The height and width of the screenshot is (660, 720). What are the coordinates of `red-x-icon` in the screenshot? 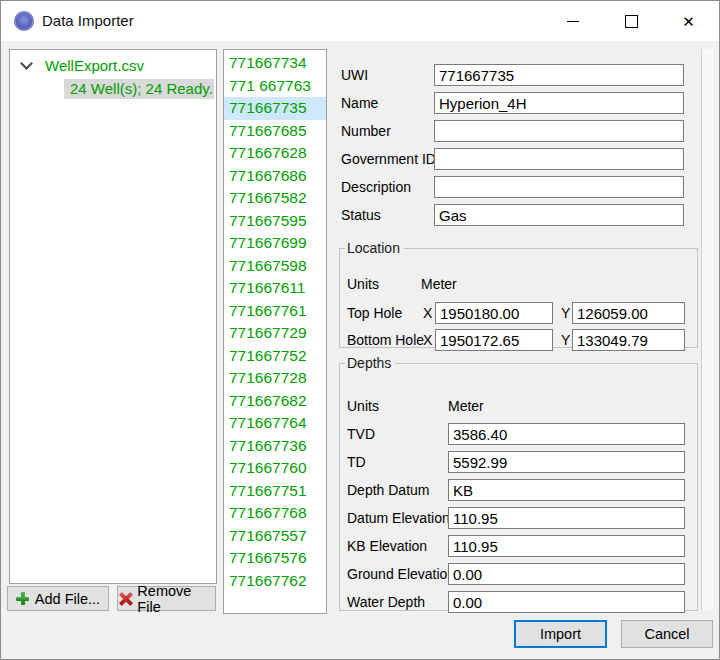 It's located at (124, 599).